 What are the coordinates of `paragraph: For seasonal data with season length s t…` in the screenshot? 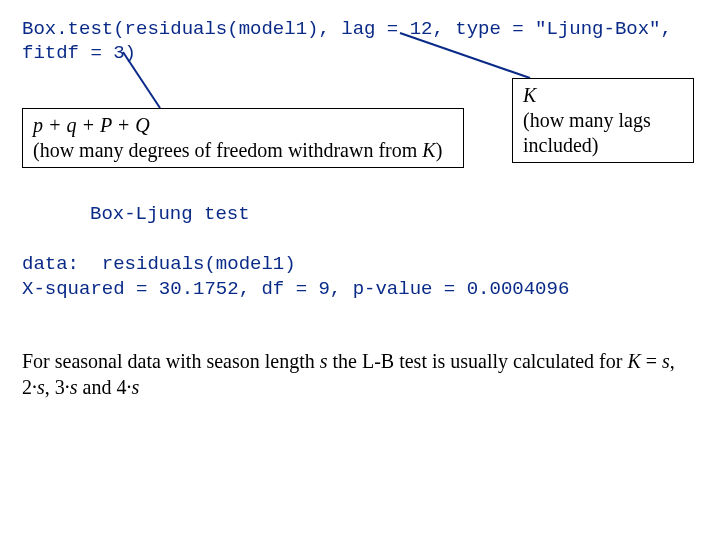 It's located at (352, 374).